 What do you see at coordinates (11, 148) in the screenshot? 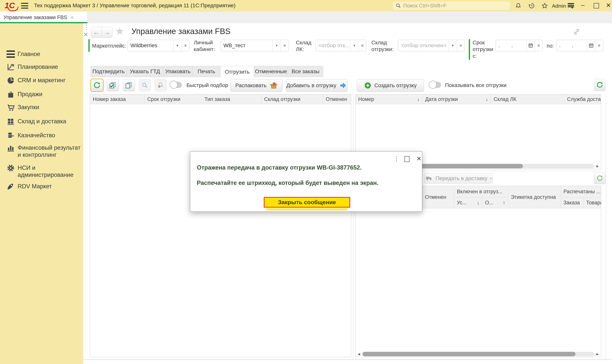
I see `bar-chart-icon` at bounding box center [11, 148].